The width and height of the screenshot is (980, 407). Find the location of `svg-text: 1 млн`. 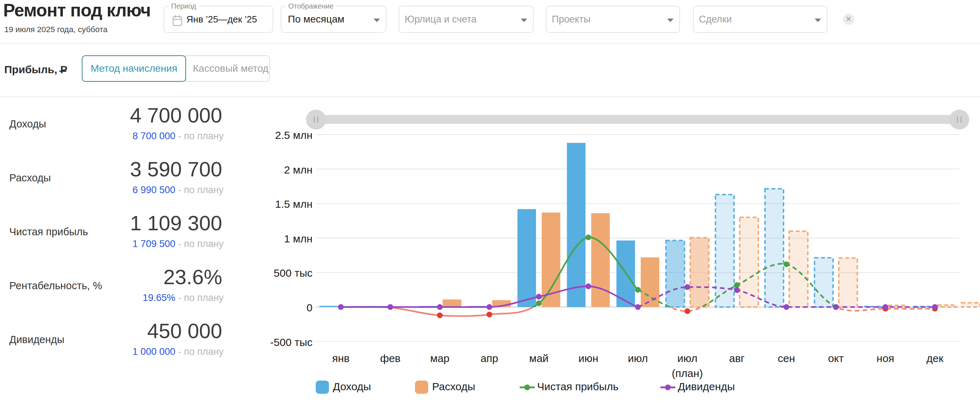

svg-text: 1 млн is located at coordinates (298, 239).